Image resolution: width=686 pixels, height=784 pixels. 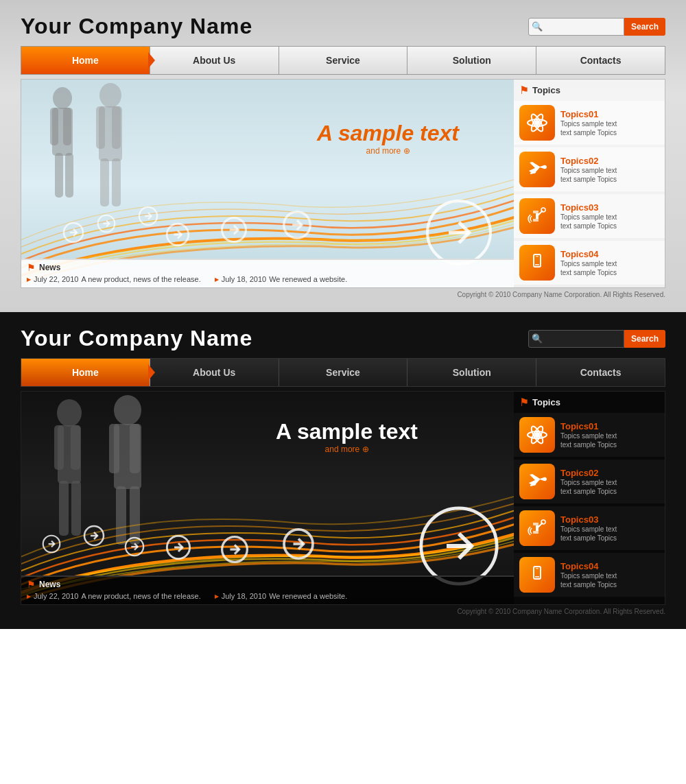 I want to click on dark-sidebar: ⚑ Topics Topics01 Topics sample texttext…, so click(x=589, y=498).